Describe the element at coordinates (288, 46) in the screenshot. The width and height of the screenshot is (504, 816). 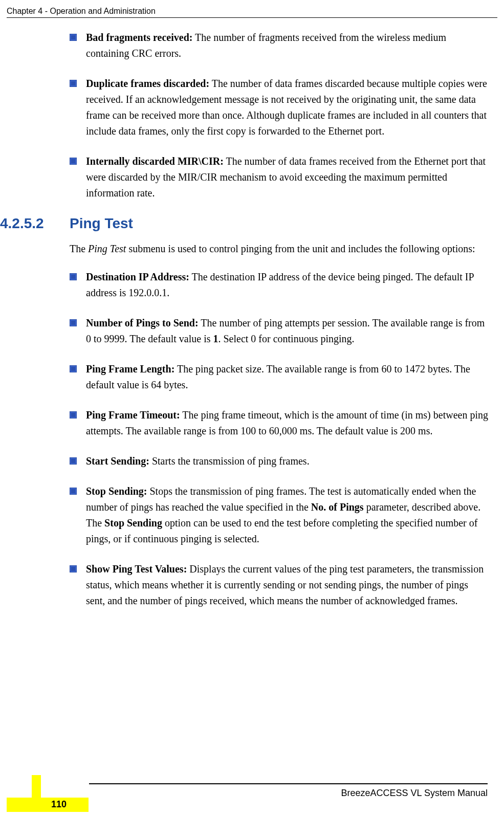
I see `bullet-text: Bad fragments received: The number of fr…` at that location.